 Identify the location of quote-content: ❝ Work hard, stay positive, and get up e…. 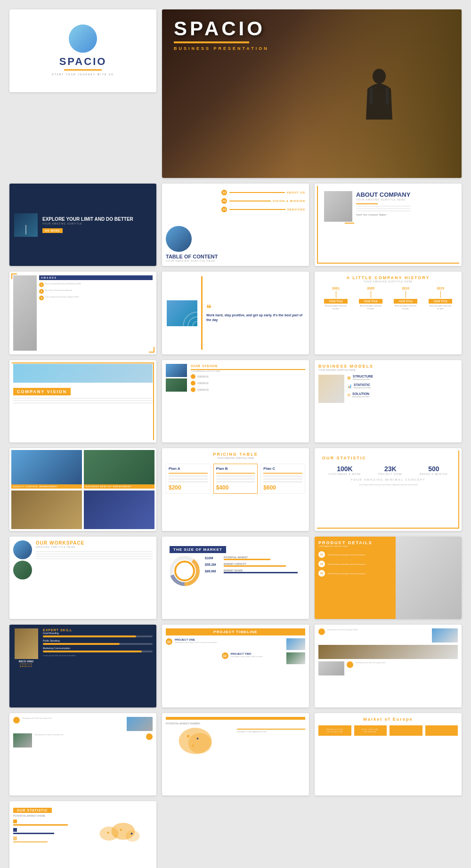
(255, 313).